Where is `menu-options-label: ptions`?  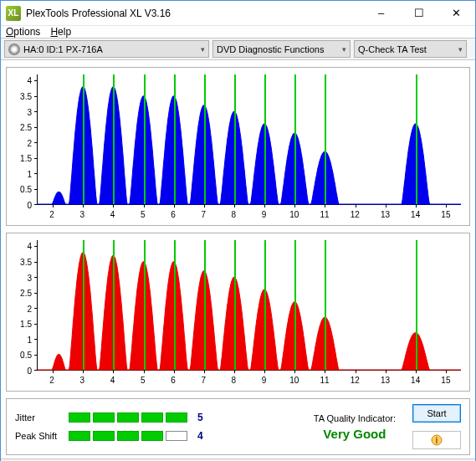
menu-options-label: ptions is located at coordinates (27, 32).